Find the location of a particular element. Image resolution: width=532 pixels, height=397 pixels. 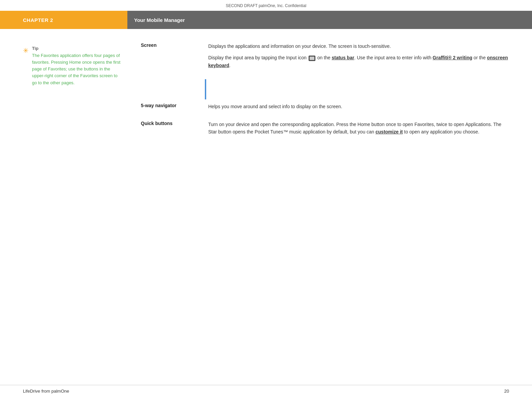

tip-star-icon: ✳ is located at coordinates (26, 66).